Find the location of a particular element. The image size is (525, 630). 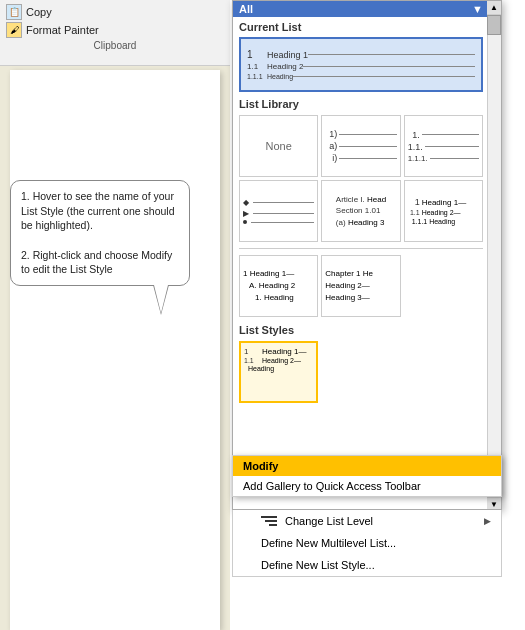

list-level-icon is located at coordinates (269, 521).